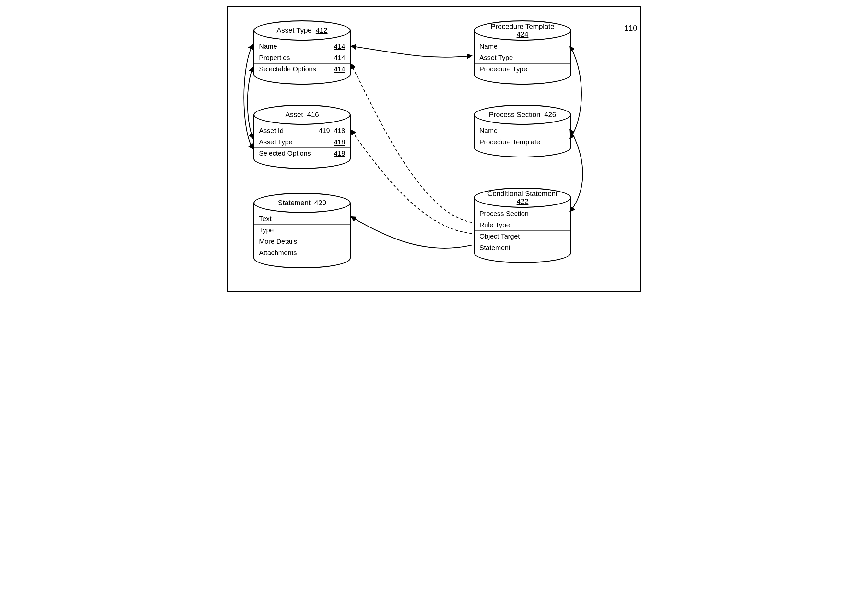 This screenshot has height=595, width=868. I want to click on row-label: Asset Id, so click(287, 131).